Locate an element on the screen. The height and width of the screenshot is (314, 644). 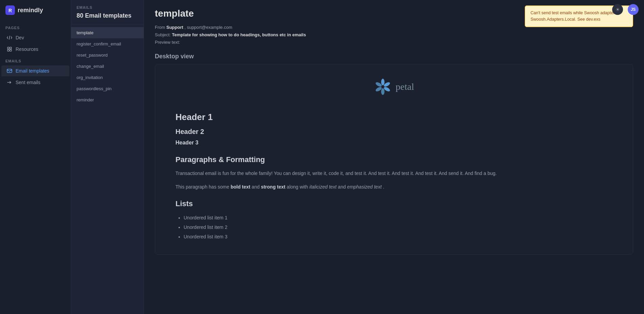
preview-line: Preview text: is located at coordinates (394, 42).